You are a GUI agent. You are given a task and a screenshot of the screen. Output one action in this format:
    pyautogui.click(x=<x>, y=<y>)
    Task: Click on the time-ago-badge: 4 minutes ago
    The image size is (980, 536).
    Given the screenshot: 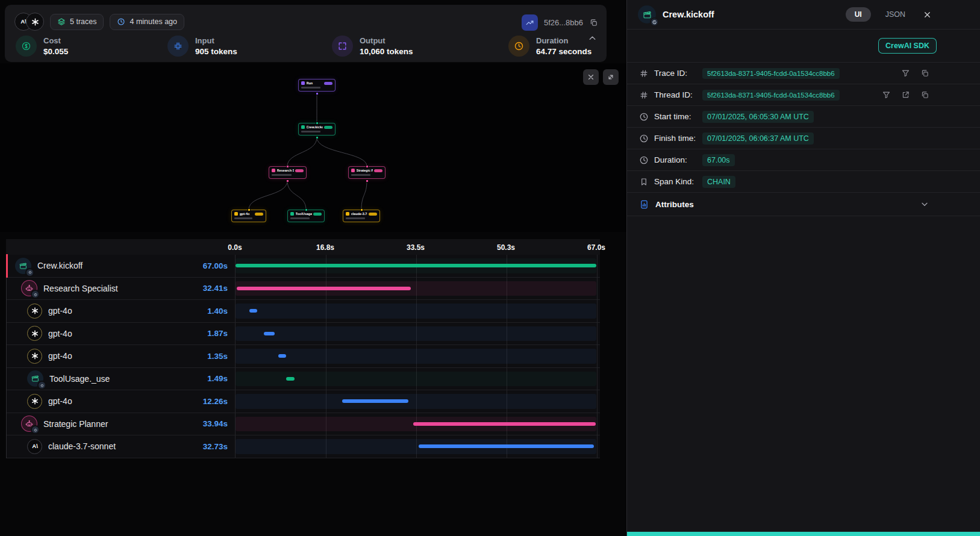 What is the action you would take?
    pyautogui.click(x=147, y=22)
    